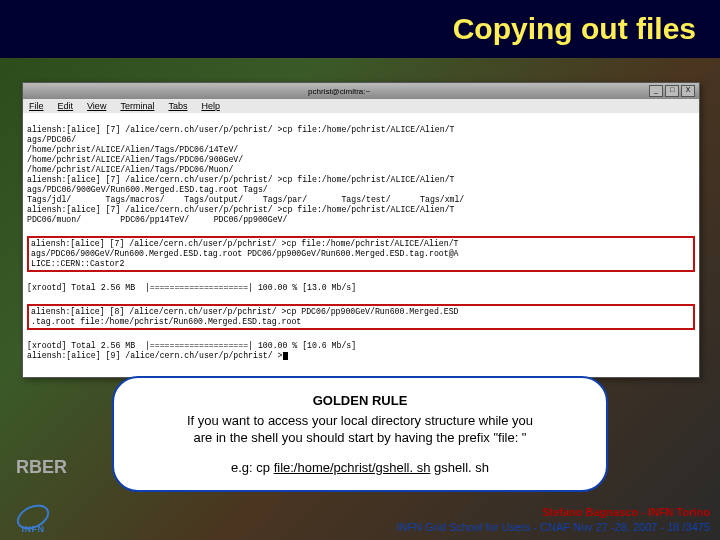 This screenshot has height=540, width=720. I want to click on menu-terminal: Terminal, so click(137, 106).